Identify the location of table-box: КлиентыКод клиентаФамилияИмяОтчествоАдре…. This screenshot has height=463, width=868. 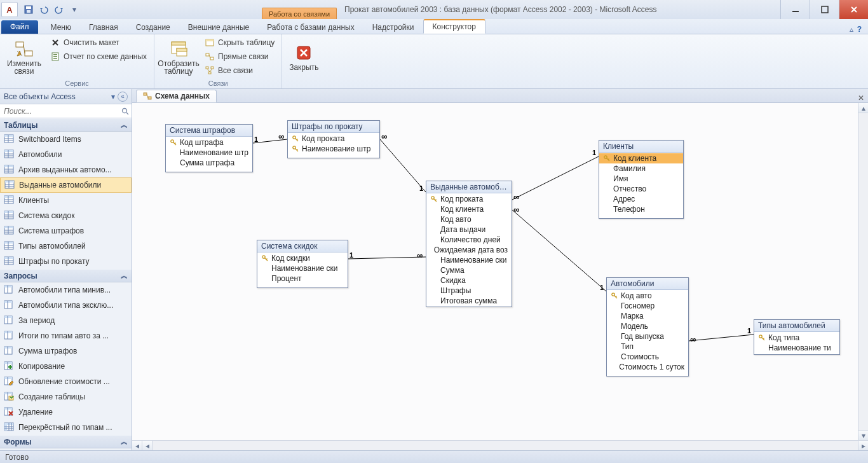
(641, 179).